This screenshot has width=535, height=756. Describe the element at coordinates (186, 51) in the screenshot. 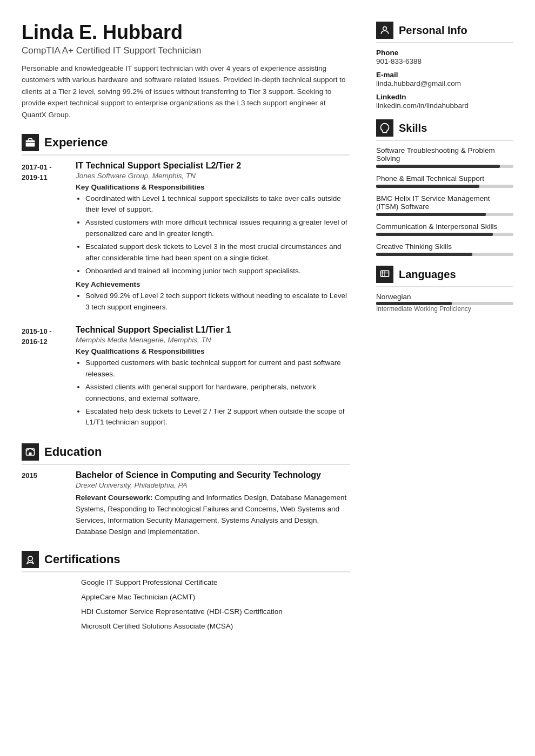

I see `candidate-title: CompTIA A+ Certified IT Support Technici…` at that location.